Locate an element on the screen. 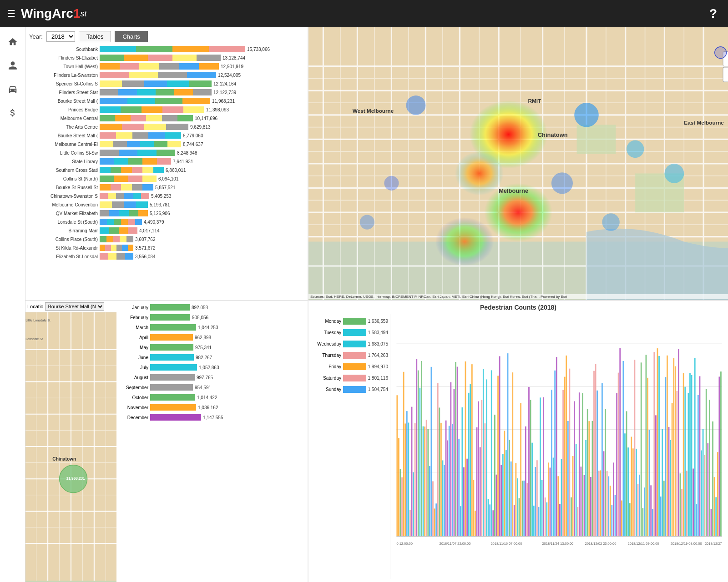  weekly-label: Sunday is located at coordinates (327, 389).